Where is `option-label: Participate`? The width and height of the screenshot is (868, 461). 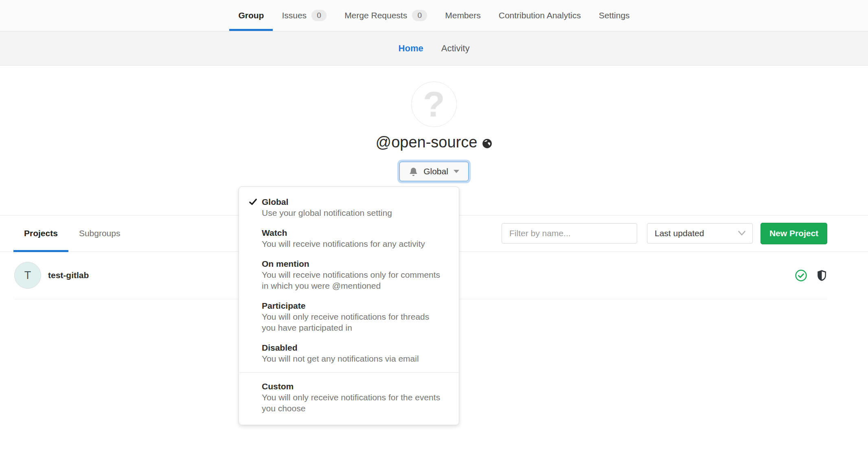 option-label: Participate is located at coordinates (353, 305).